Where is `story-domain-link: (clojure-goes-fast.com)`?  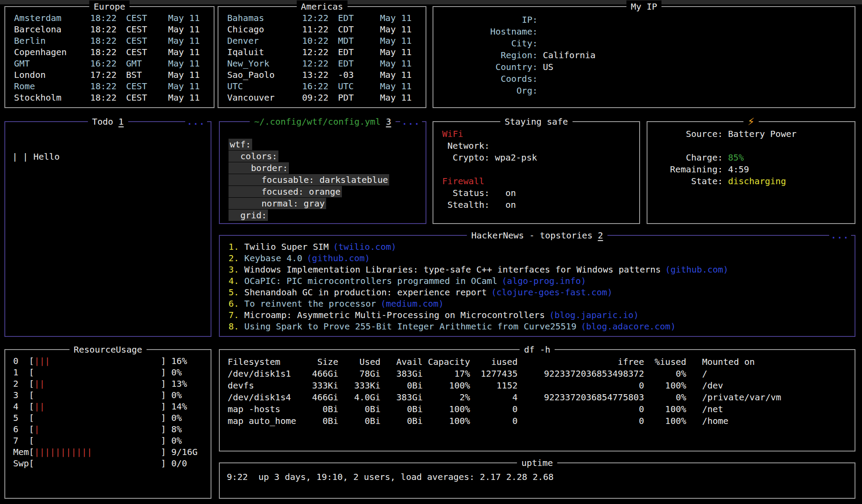
story-domain-link: (clojure-goes-fast.com) is located at coordinates (552, 292).